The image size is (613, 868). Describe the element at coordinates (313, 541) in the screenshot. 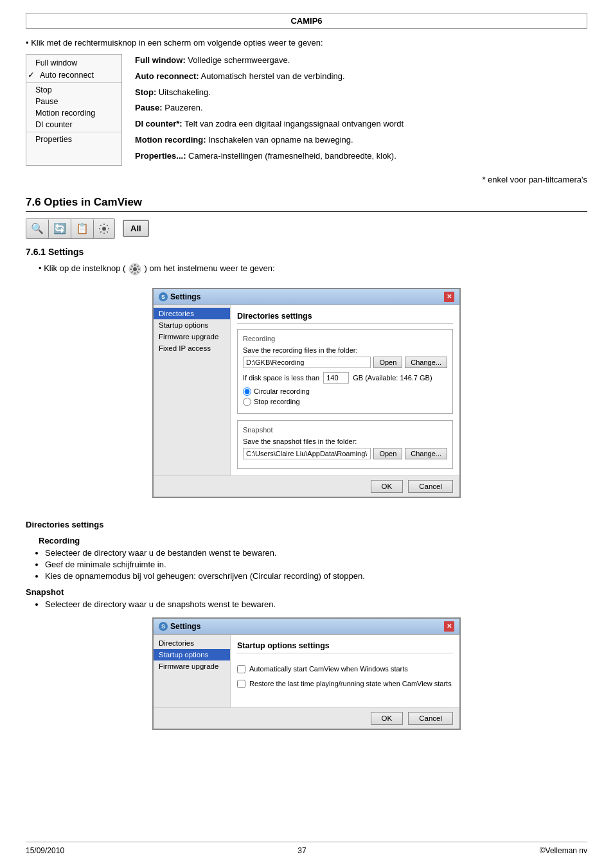

I see `recording-heading: Recording` at that location.